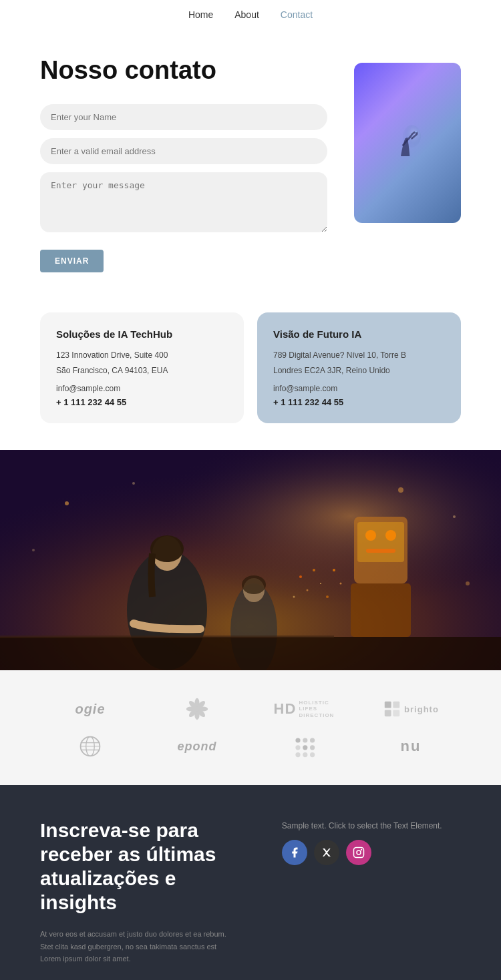 Image resolution: width=501 pixels, height=980 pixels. Describe the element at coordinates (411, 746) in the screenshot. I see `logo-nu-text: nu` at that location.